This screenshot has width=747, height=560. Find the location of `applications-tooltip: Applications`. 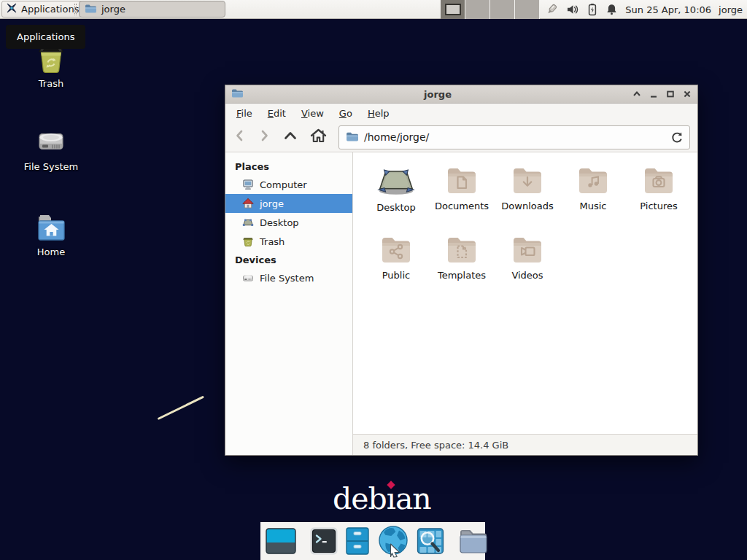

applications-tooltip: Applications is located at coordinates (45, 36).